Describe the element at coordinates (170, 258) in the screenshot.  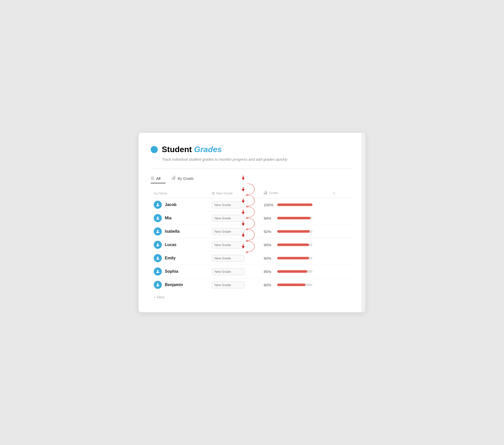
I see `student-name: Emily` at that location.